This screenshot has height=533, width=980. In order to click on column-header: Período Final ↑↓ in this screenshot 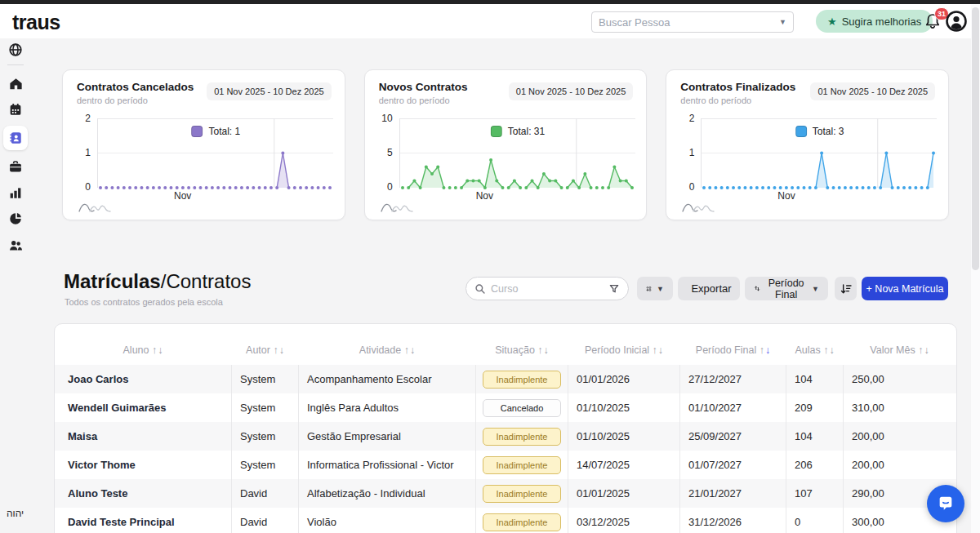, I will do `click(733, 344)`.